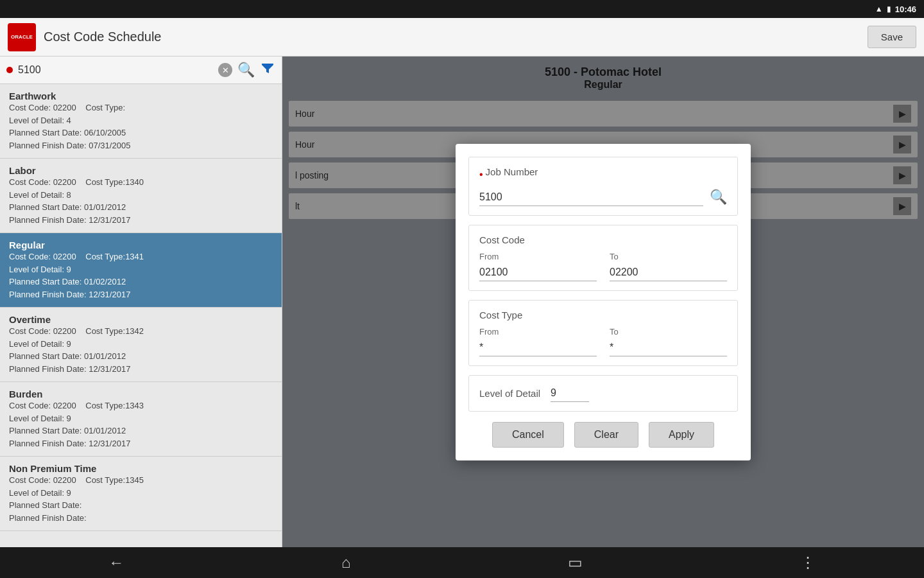 The width and height of the screenshot is (924, 578). Describe the element at coordinates (892, 37) in the screenshot. I see `save-button: Save` at that location.